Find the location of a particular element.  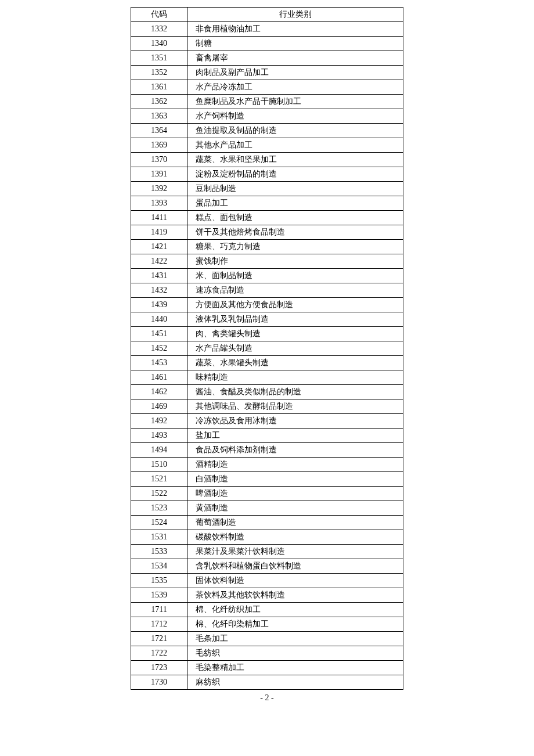

table-row: 1522啤酒制造 is located at coordinates (267, 494).